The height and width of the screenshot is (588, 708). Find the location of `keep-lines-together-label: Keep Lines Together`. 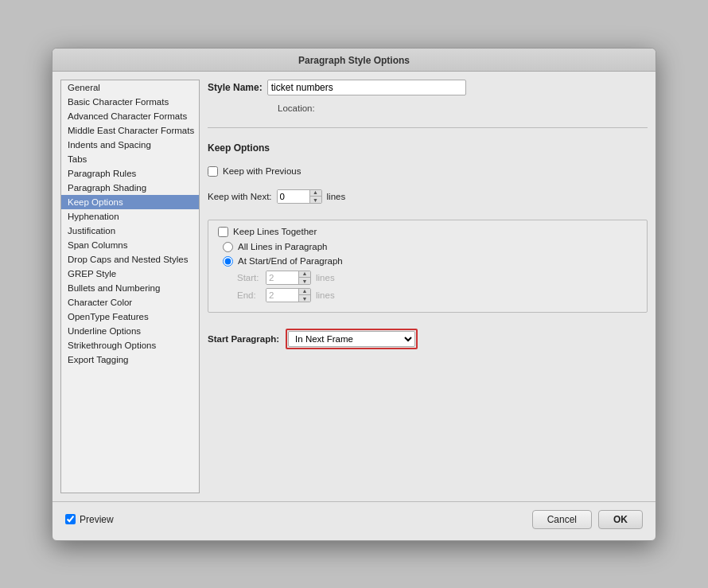

keep-lines-together-label: Keep Lines Together is located at coordinates (275, 232).